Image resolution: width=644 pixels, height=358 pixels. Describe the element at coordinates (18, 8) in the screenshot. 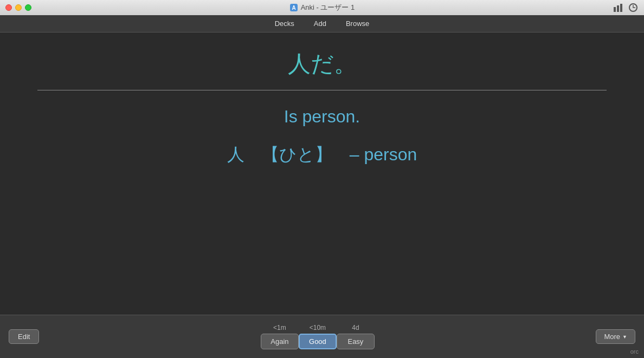

I see `minimize-button` at that location.